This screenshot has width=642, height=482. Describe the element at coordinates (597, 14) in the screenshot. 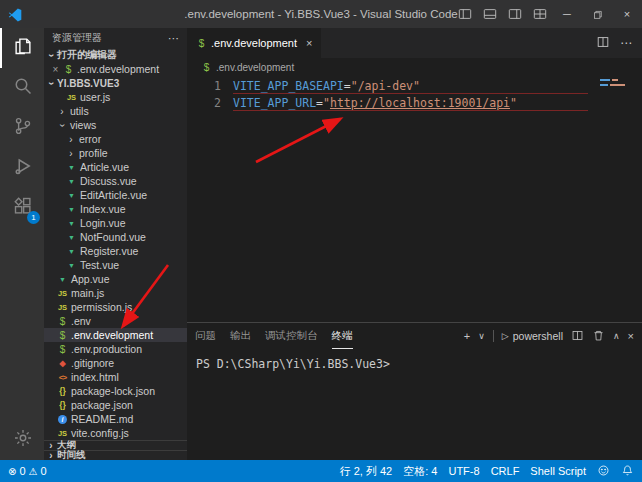

I see `maximize-button` at that location.